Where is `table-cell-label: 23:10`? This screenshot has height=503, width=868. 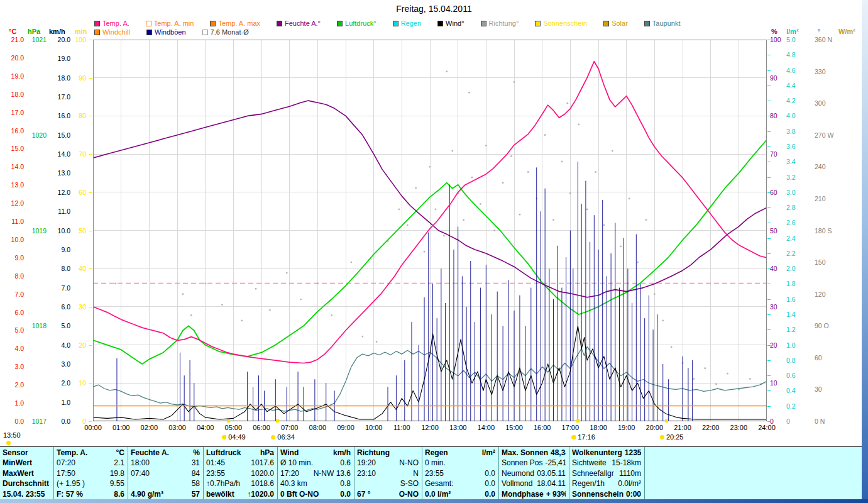 table-cell-label: 23:10 is located at coordinates (366, 473).